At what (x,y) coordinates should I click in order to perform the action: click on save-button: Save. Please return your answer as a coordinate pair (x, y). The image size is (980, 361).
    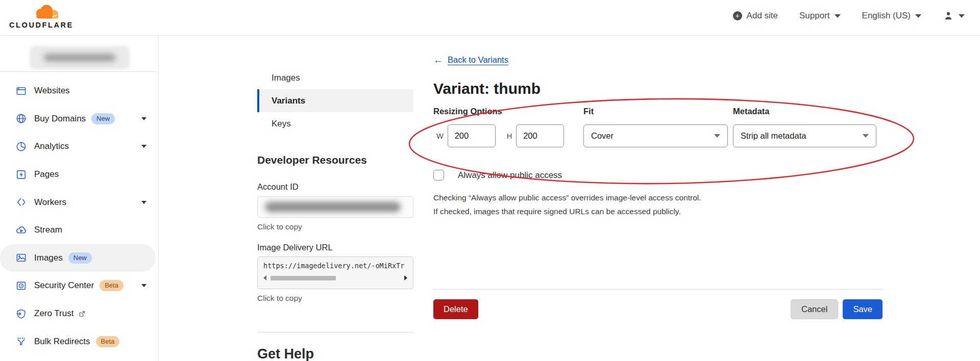
    Looking at the image, I should click on (863, 309).